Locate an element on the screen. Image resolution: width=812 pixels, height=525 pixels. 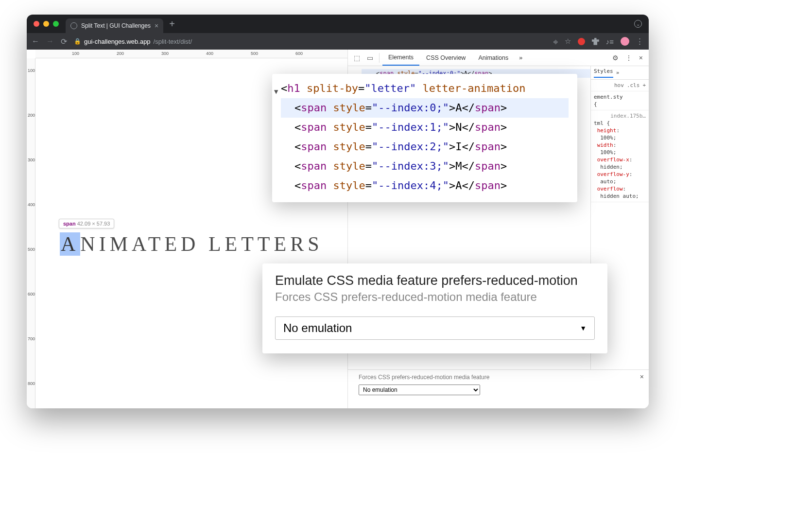
extensions-puzzle-icon is located at coordinates (596, 42).